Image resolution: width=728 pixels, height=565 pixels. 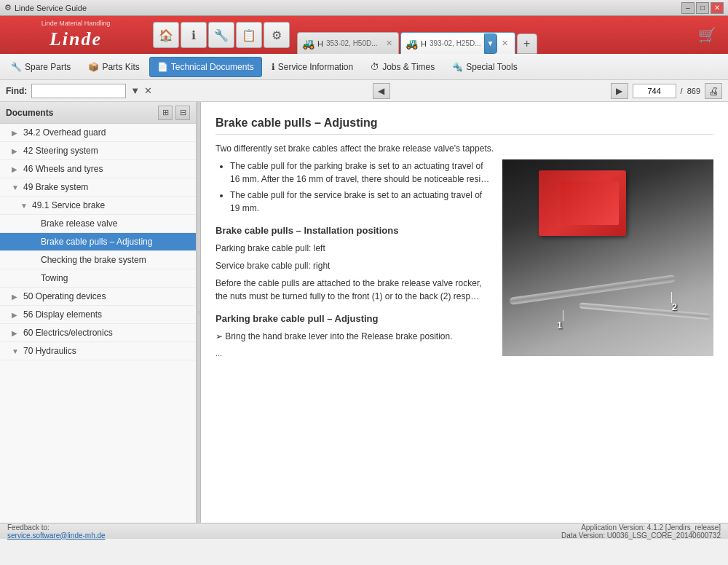 I want to click on image-label-2: 2, so click(x=674, y=307).